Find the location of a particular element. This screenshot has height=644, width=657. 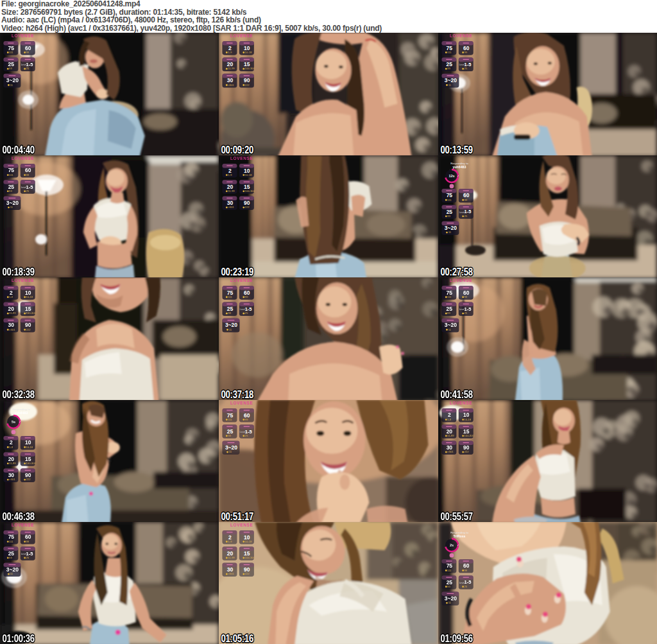

svg-text: 01:09:56 is located at coordinates (457, 638).